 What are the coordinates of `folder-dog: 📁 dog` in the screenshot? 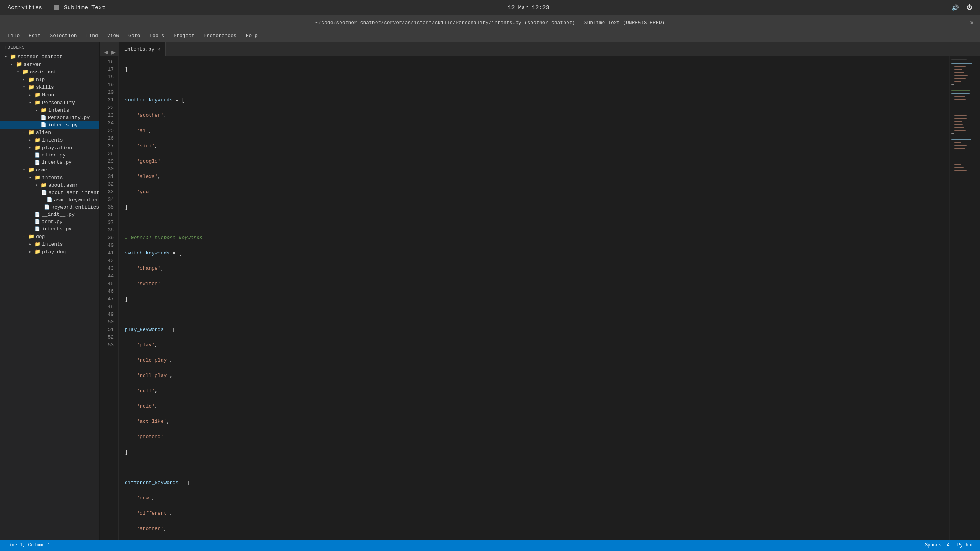 It's located at (50, 236).